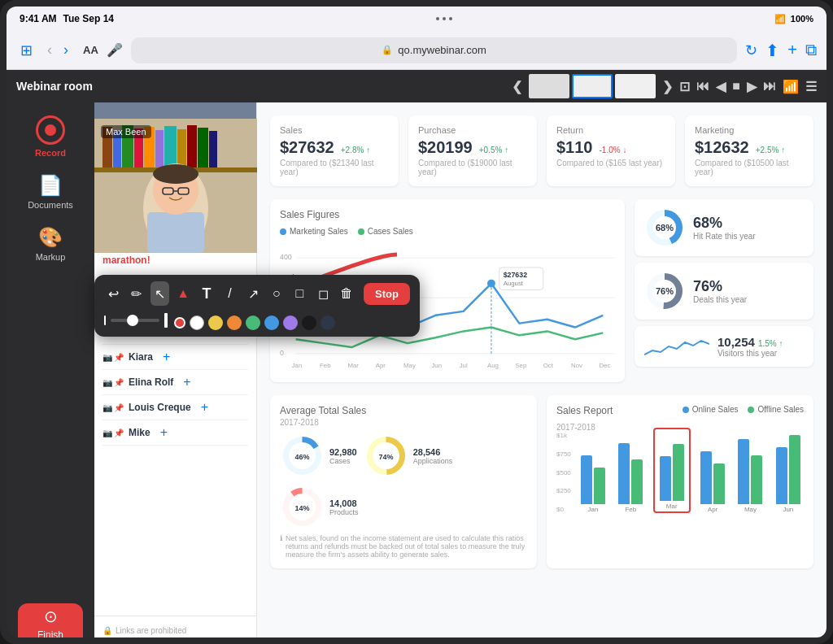 The image size is (833, 644). What do you see at coordinates (611, 163) in the screenshot?
I see `stat-sub: Compared to ($165 last year)` at bounding box center [611, 163].